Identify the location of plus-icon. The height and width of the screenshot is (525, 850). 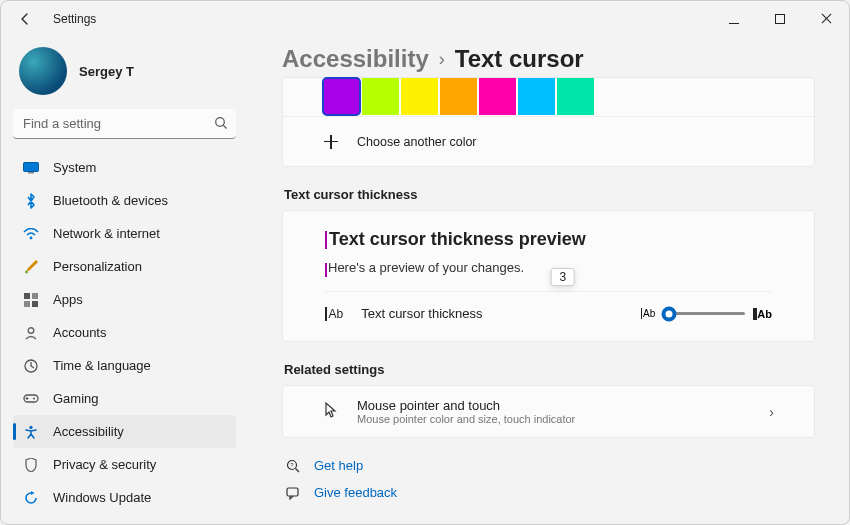
(331, 142).